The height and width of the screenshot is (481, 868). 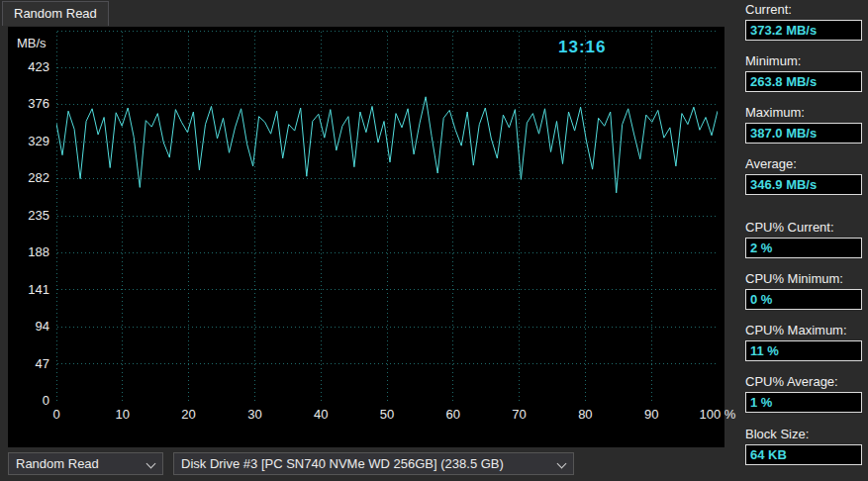 What do you see at coordinates (804, 113) in the screenshot?
I see `stat-label: Maximum:` at bounding box center [804, 113].